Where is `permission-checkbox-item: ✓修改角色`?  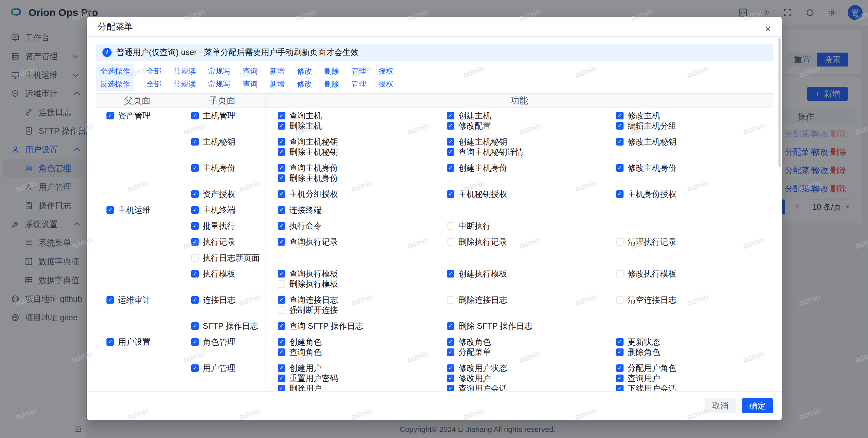 permission-checkbox-item: ✓修改角色 is located at coordinates (526, 342).